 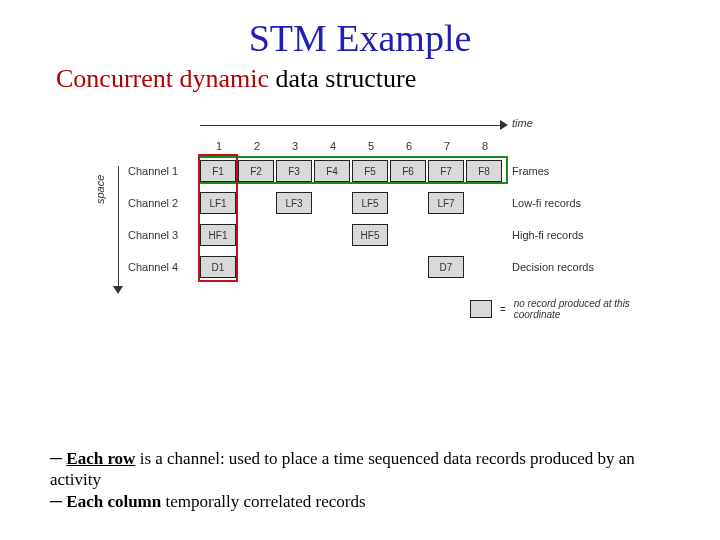 What do you see at coordinates (295, 146) in the screenshot?
I see `col-header: 3` at bounding box center [295, 146].